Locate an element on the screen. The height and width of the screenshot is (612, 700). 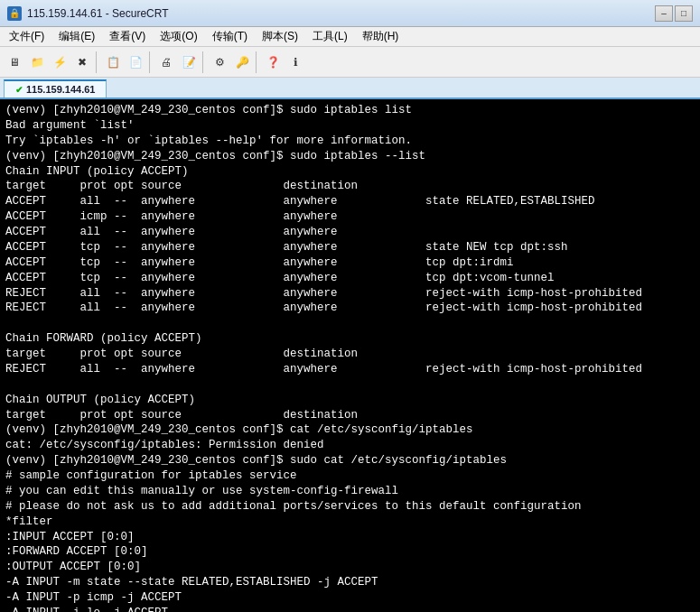
help-button: ❓ is located at coordinates (273, 62).